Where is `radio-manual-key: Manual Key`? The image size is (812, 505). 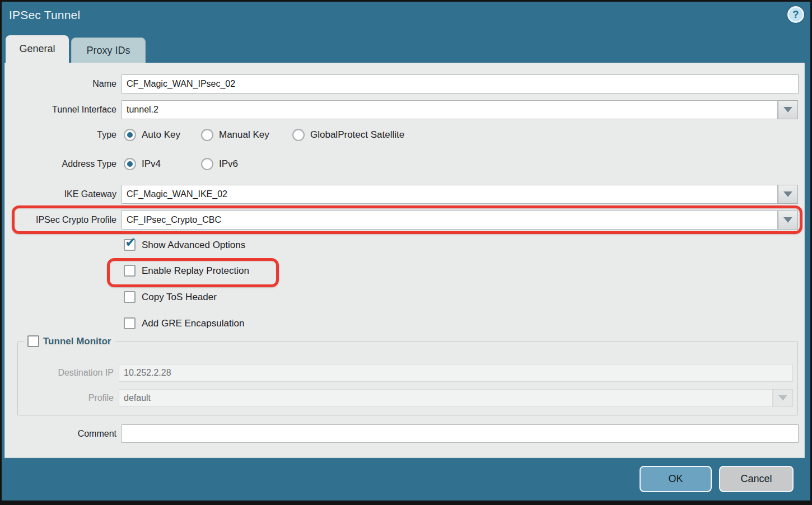 radio-manual-key: Manual Key is located at coordinates (235, 135).